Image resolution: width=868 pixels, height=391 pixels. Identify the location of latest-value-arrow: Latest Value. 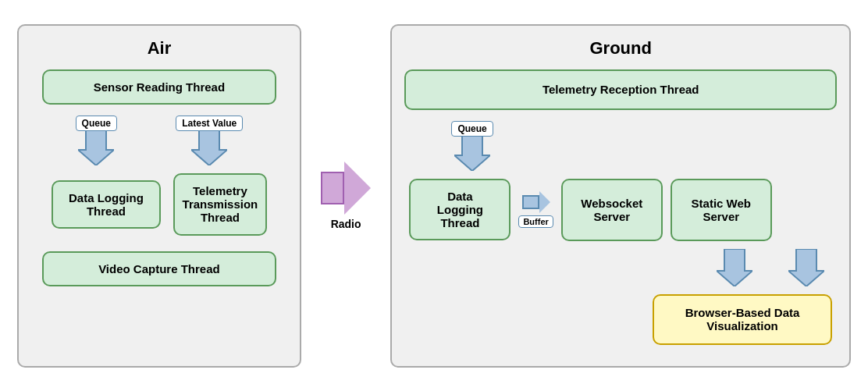
(209, 140).